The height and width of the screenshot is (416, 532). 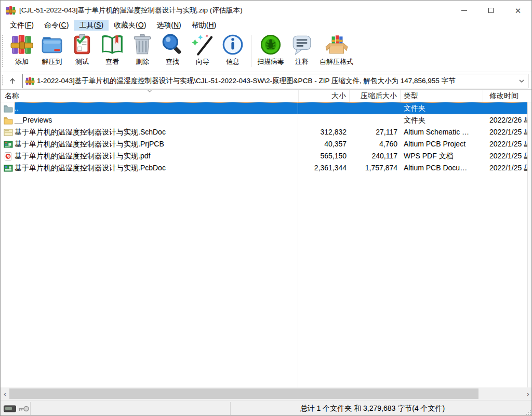 I want to click on close-button: ✕, so click(x=518, y=10).